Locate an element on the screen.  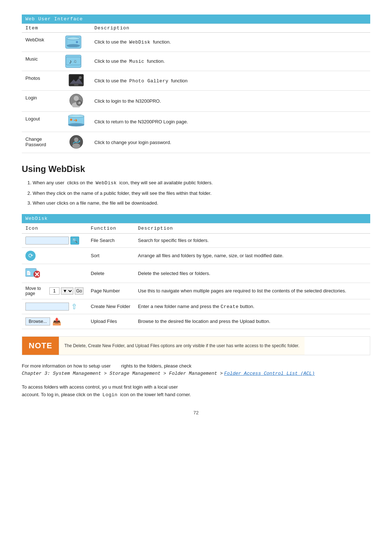
browse-button-mock: Browse... is located at coordinates (38, 321).